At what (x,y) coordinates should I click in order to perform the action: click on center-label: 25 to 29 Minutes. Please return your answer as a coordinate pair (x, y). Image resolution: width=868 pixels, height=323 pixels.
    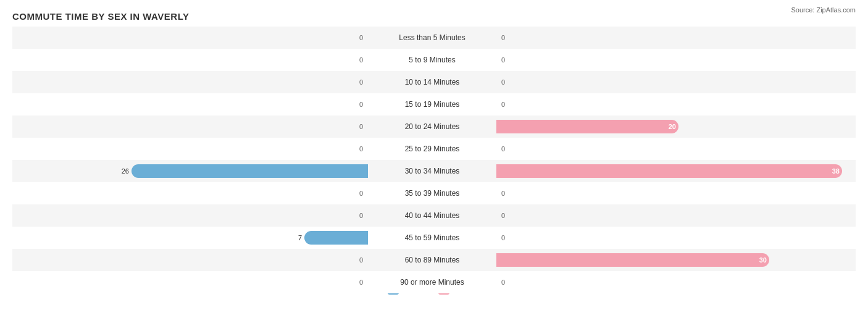
    Looking at the image, I should click on (432, 149).